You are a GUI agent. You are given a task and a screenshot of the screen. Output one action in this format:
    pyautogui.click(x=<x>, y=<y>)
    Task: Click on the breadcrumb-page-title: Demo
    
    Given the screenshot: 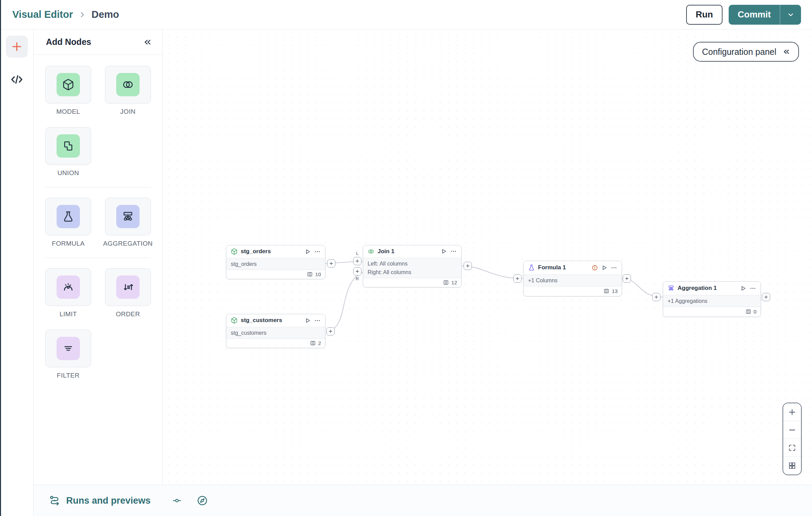 What is the action you would take?
    pyautogui.click(x=106, y=14)
    